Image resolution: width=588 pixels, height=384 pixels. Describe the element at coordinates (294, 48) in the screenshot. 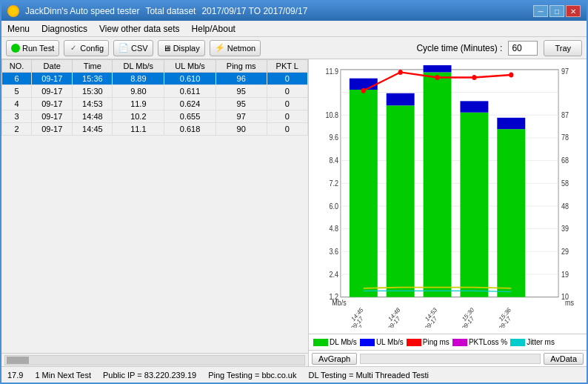

I see `toolbar: Run Test ✓ Config 📄 CSV 🖥 Display ⚡ Netm…` at that location.